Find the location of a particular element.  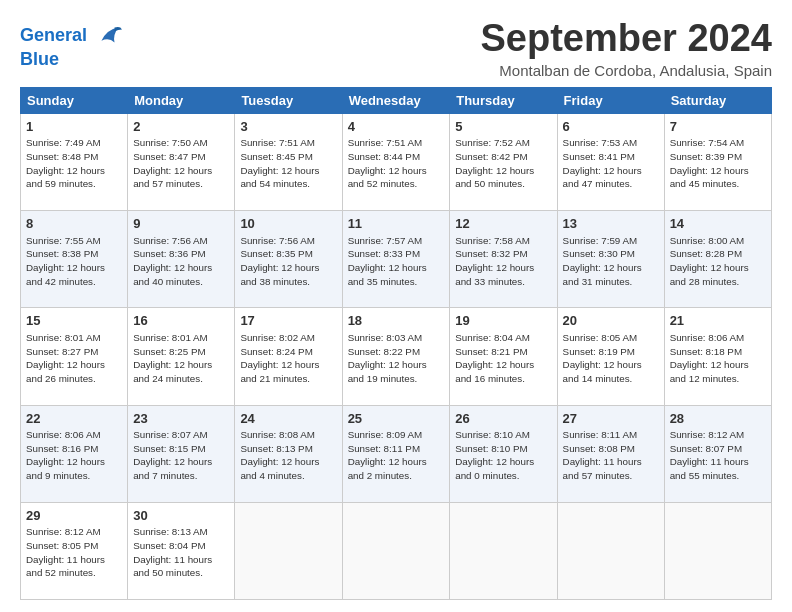

day-number: 20 is located at coordinates (611, 321).